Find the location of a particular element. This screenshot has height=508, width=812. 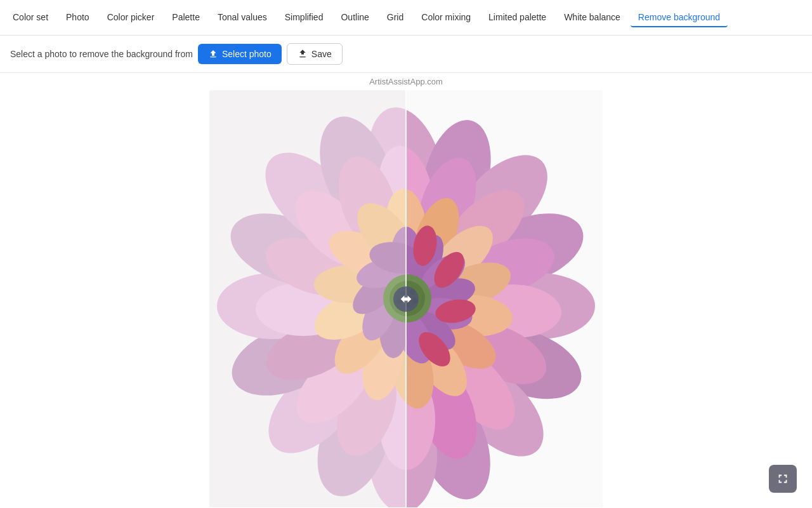

save-icon is located at coordinates (303, 54).